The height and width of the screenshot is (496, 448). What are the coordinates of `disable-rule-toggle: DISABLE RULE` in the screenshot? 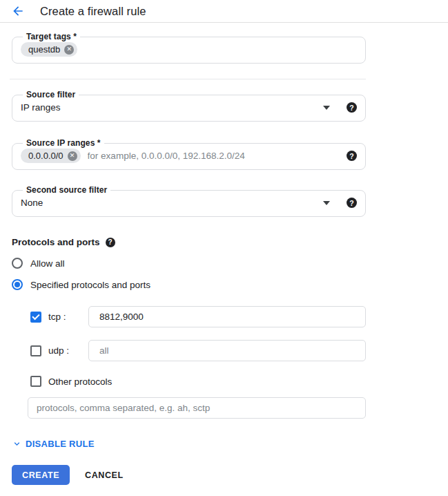 It's located at (53, 443).